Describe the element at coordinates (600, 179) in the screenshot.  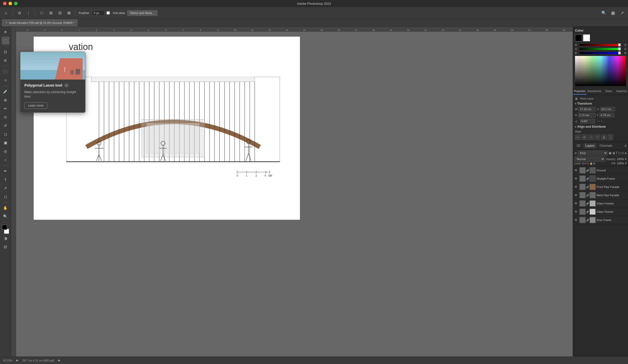
I see `layer-item: 👁 🔗 Skylight Frame` at that location.